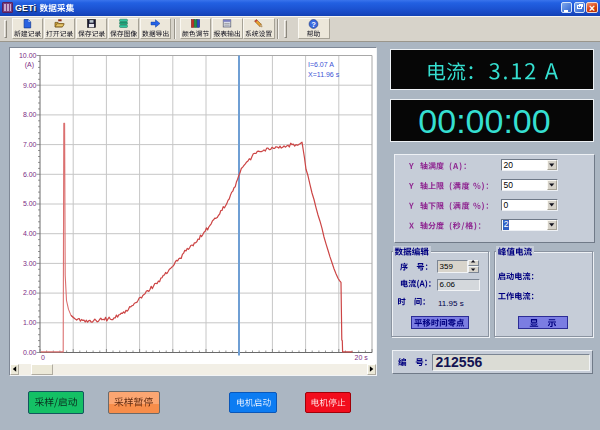 The height and width of the screenshot is (430, 600). What do you see at coordinates (30, 114) in the screenshot?
I see `svg-text: 8.00` at bounding box center [30, 114].